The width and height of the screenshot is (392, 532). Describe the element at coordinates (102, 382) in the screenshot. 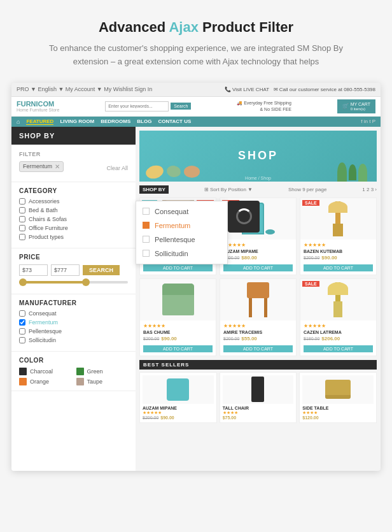

I see `color-taupe: Taupe` at that location.